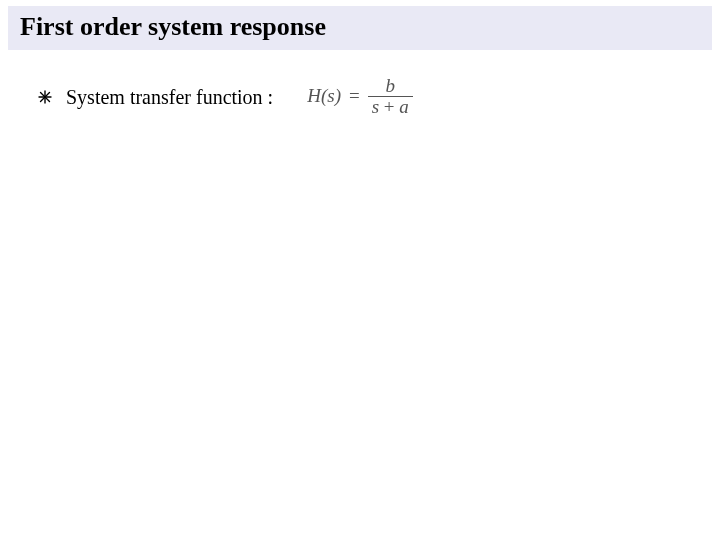 The width and height of the screenshot is (720, 540). What do you see at coordinates (390, 106) in the screenshot?
I see `formula-denominator: s + a` at bounding box center [390, 106].